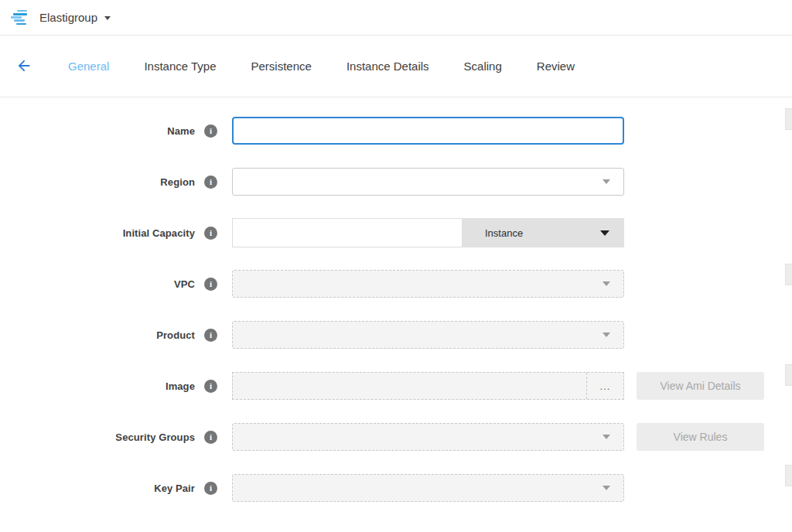  Describe the element at coordinates (210, 387) in the screenshot. I see `image-info-icon: i` at that location.